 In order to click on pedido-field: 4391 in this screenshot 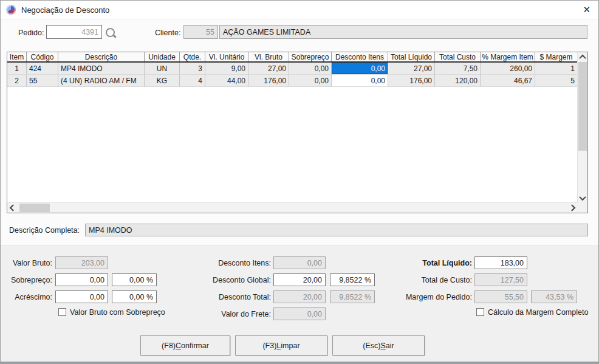, I will do `click(74, 32)`.